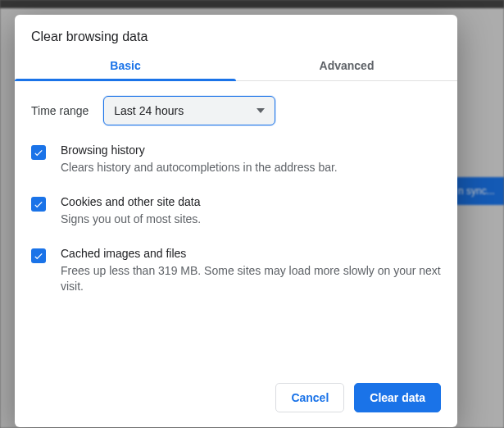  I want to click on dialog-tabs: Basic Advanced, so click(236, 67).